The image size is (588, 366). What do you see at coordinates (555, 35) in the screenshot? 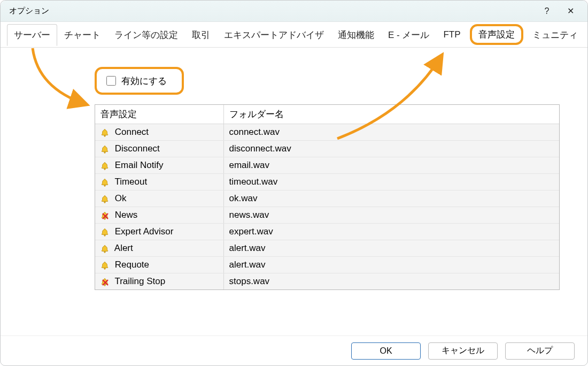
I see `tab-community-clipped: ミュニティ` at bounding box center [555, 35].